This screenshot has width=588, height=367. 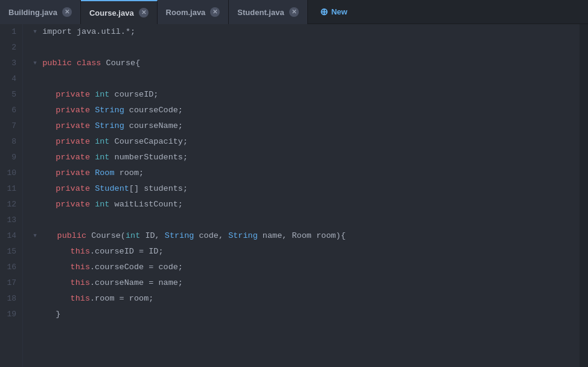 What do you see at coordinates (10, 283) in the screenshot?
I see `line-num: 17` at bounding box center [10, 283].